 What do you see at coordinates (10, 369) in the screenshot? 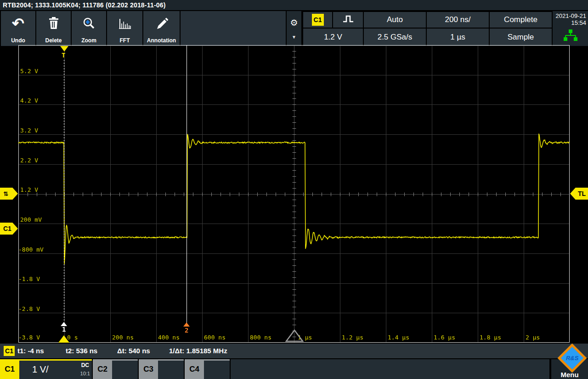
I see `channel1-badge-label: C1` at bounding box center [10, 369].